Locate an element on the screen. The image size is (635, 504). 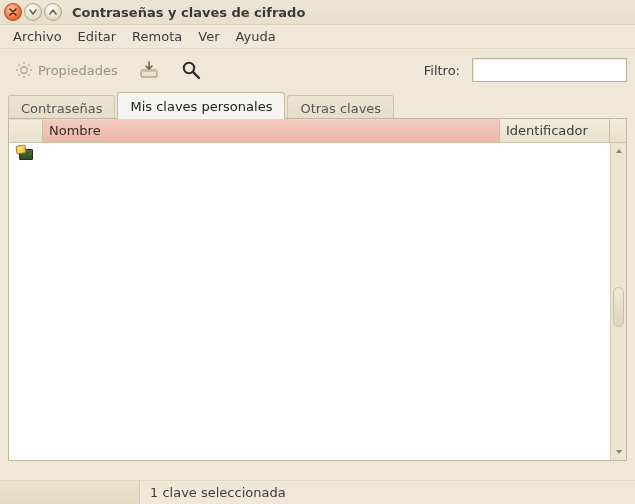
title-bar: Contraseñas y claves de cifrado is located at coordinates (318, 12).